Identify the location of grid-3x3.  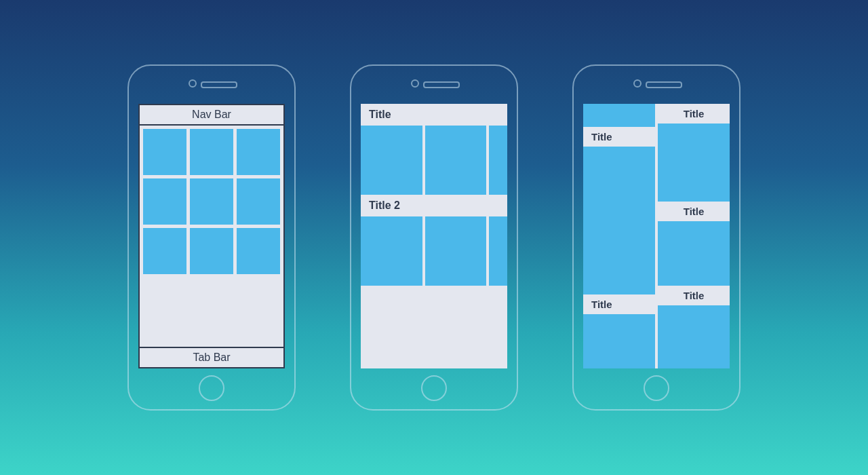
(212, 202).